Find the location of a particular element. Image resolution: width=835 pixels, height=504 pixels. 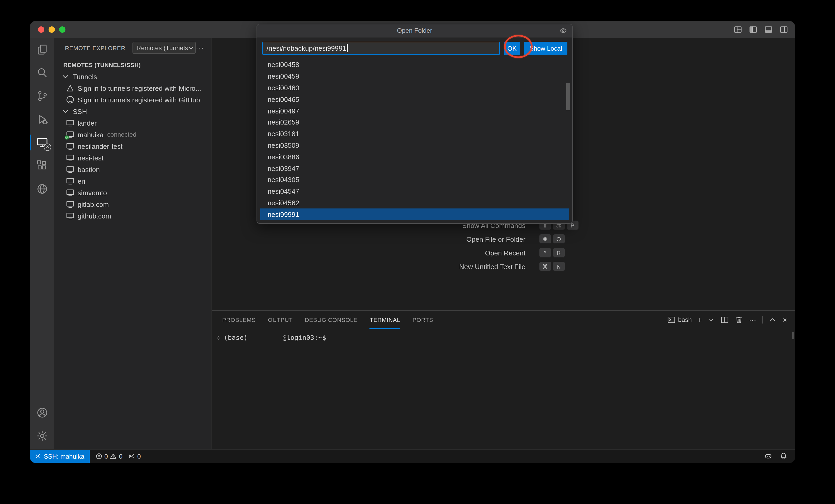

warning-count: 0 is located at coordinates (121, 456).